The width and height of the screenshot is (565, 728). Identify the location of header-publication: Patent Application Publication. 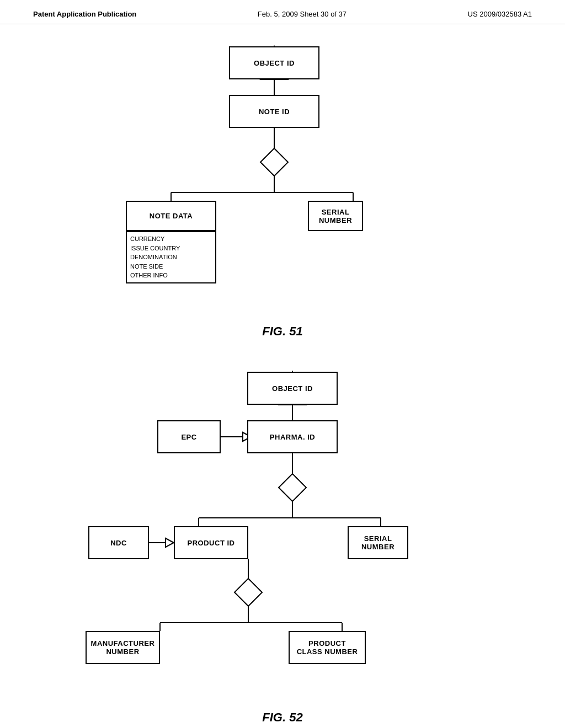
(85, 14).